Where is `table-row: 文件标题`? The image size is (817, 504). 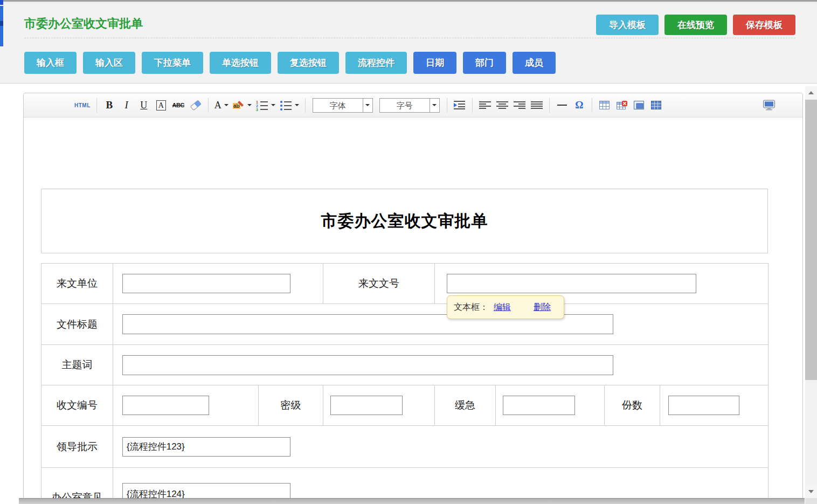
table-row: 文件标题 is located at coordinates (405, 325).